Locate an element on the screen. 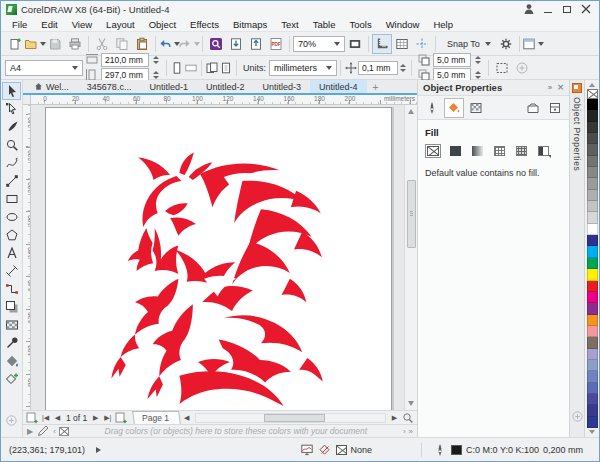 This screenshot has height=462, width=600. scroll-left-button: ◀ is located at coordinates (186, 418).